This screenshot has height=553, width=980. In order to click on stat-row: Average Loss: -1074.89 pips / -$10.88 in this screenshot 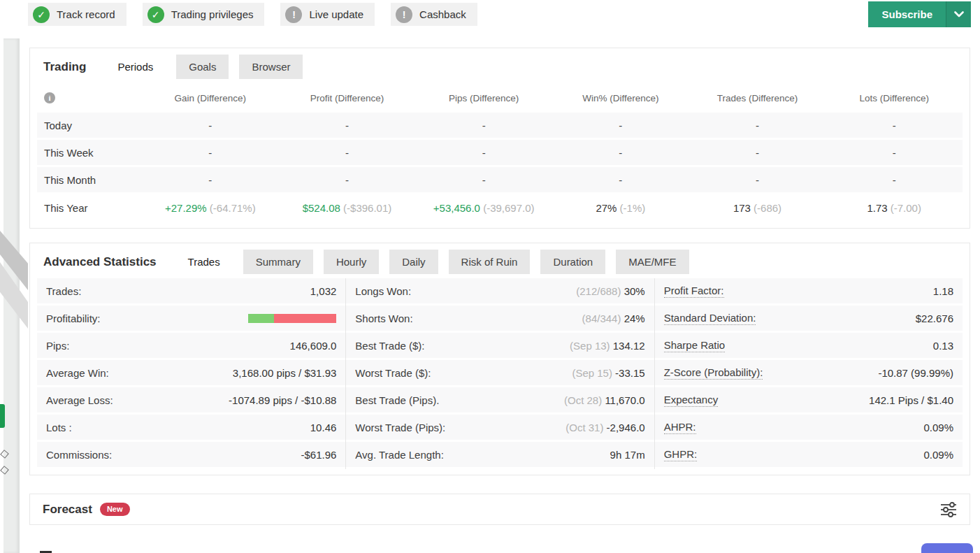, I will do `click(192, 401)`.